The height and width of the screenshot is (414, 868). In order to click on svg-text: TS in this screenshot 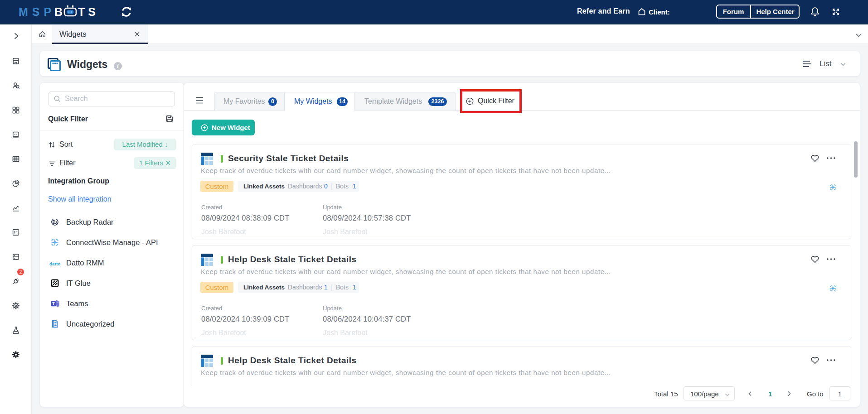, I will do `click(88, 12)`.